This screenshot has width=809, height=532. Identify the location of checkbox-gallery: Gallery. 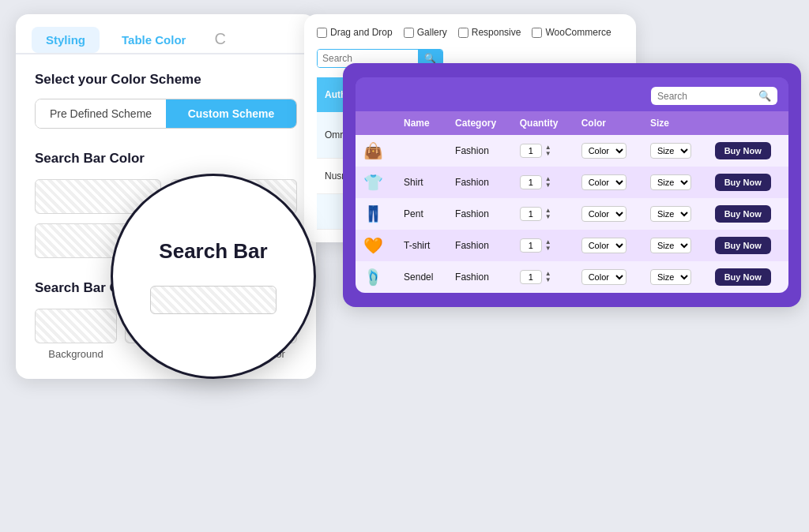
(425, 32).